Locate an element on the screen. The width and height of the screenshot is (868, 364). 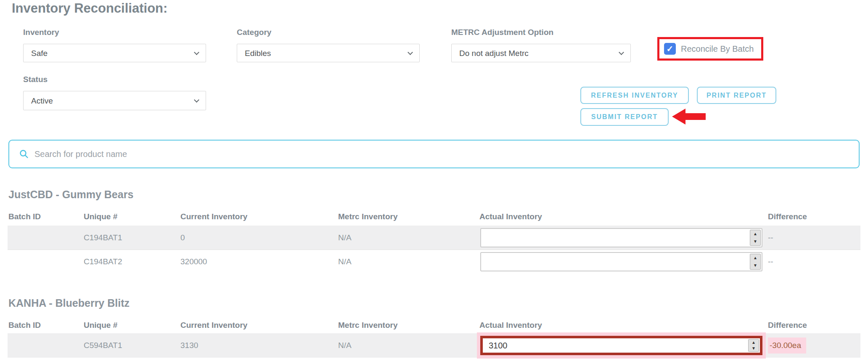
cell-unique: C194BAT2 is located at coordinates (131, 262).